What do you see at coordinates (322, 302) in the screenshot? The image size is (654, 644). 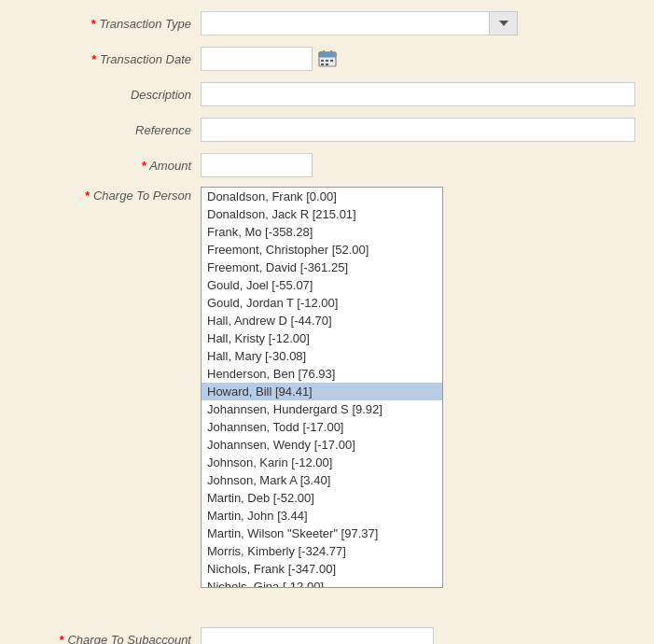 I see `list-item: Gould, Jordan T [-12.00]` at bounding box center [322, 302].